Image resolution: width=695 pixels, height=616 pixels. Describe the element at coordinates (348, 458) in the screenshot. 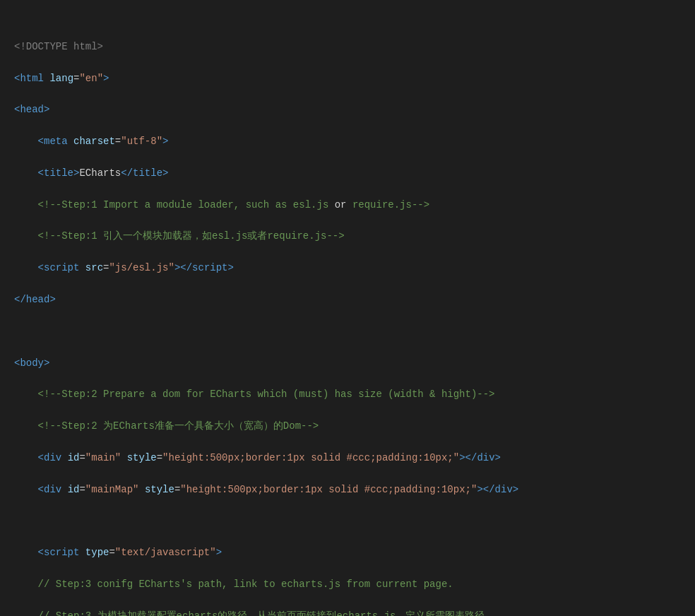

I see `line-13: <div id="main" style="height:500px;borde…` at that location.